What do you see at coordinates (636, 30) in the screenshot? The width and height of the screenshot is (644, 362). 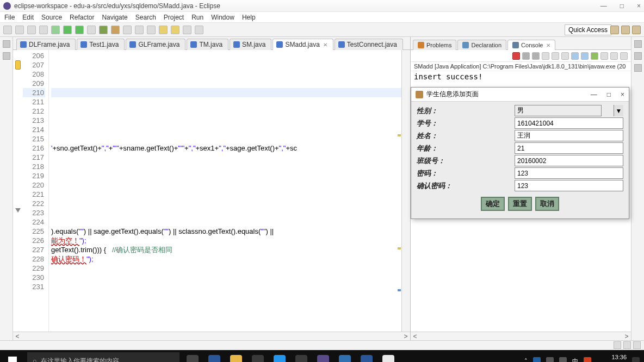 I see `perspective-other-icon` at bounding box center [636, 30].